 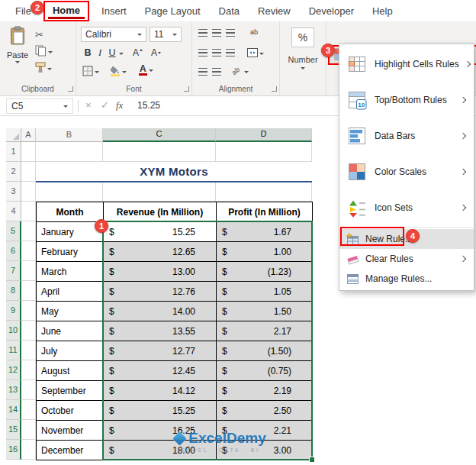 What do you see at coordinates (410, 259) in the screenshot?
I see `menu-item-label: Clear Rules` at bounding box center [410, 259].